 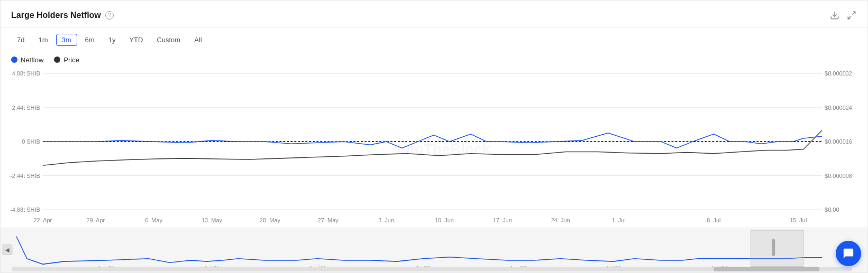 What do you see at coordinates (43, 40) in the screenshot?
I see `filter-1m: 1m` at bounding box center [43, 40].